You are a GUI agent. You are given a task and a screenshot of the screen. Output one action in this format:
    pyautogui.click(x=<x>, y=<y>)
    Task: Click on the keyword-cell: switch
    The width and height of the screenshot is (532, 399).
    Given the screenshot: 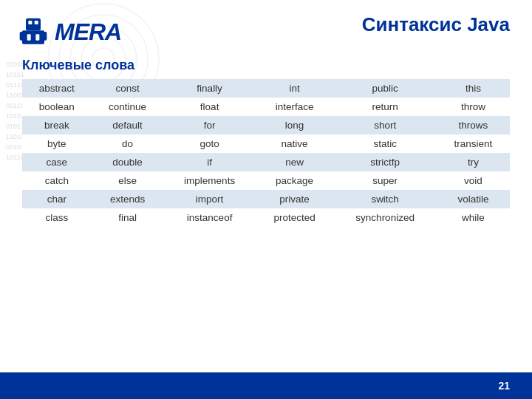 What is the action you would take?
    pyautogui.click(x=385, y=200)
    